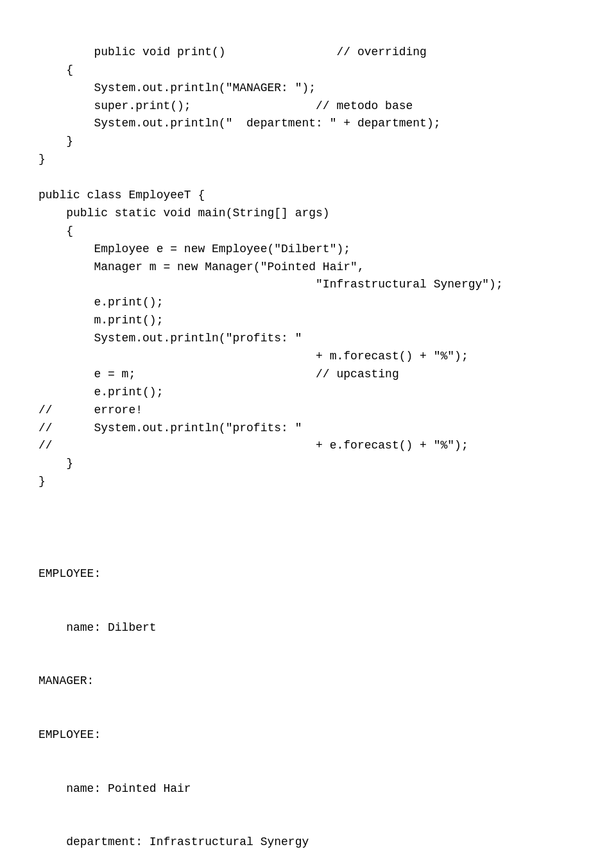 The width and height of the screenshot is (616, 865). What do you see at coordinates (219, 374) in the screenshot?
I see `code-line-19: e = m; // upcasting` at bounding box center [219, 374].